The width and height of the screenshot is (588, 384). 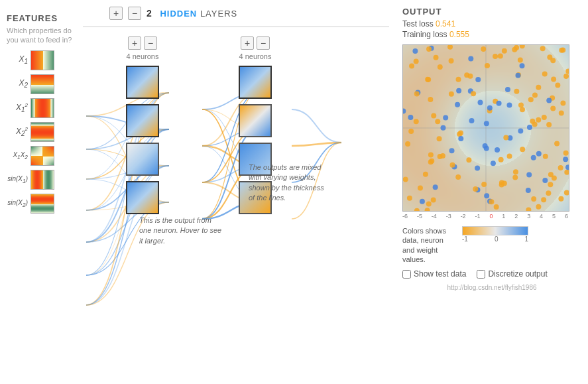 What do you see at coordinates (247, 43) in the screenshot?
I see `layer2-add-neuron: +` at bounding box center [247, 43].